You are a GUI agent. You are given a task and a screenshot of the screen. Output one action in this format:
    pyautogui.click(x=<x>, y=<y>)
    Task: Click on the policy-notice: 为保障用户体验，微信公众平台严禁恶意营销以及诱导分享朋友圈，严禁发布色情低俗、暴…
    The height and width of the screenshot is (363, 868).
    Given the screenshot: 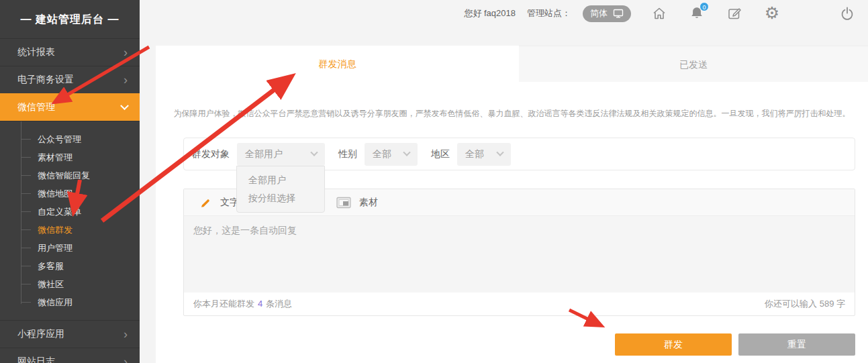 What is the action you would take?
    pyautogui.click(x=512, y=114)
    